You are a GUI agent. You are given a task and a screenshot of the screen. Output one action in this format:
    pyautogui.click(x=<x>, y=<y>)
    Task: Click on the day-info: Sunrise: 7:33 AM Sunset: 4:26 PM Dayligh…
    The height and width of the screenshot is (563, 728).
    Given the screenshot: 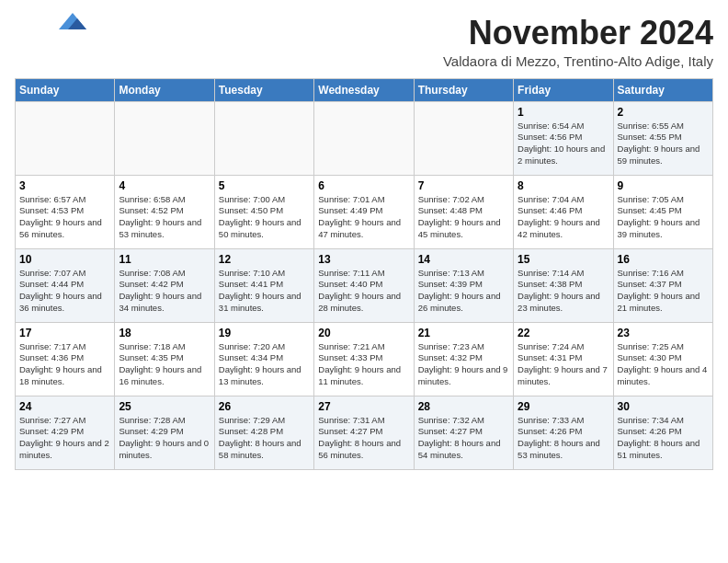 What is the action you would take?
    pyautogui.click(x=563, y=438)
    